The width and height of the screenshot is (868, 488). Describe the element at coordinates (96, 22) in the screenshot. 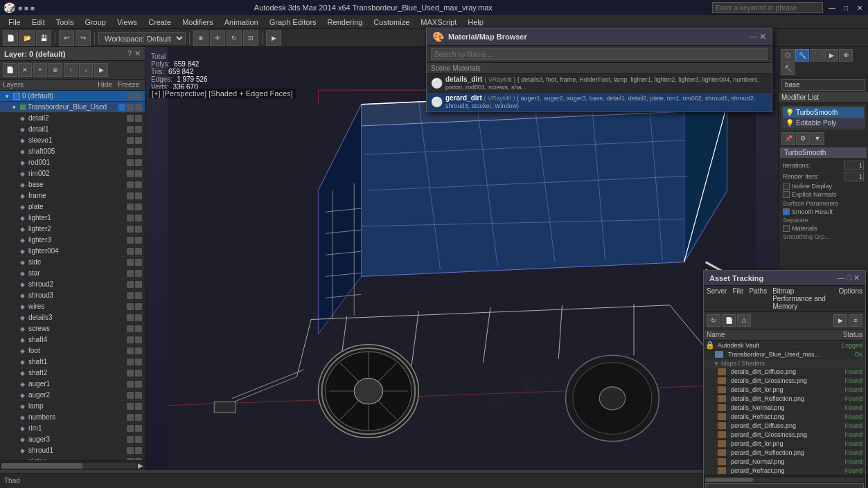

I see `menu-group: Group` at that location.